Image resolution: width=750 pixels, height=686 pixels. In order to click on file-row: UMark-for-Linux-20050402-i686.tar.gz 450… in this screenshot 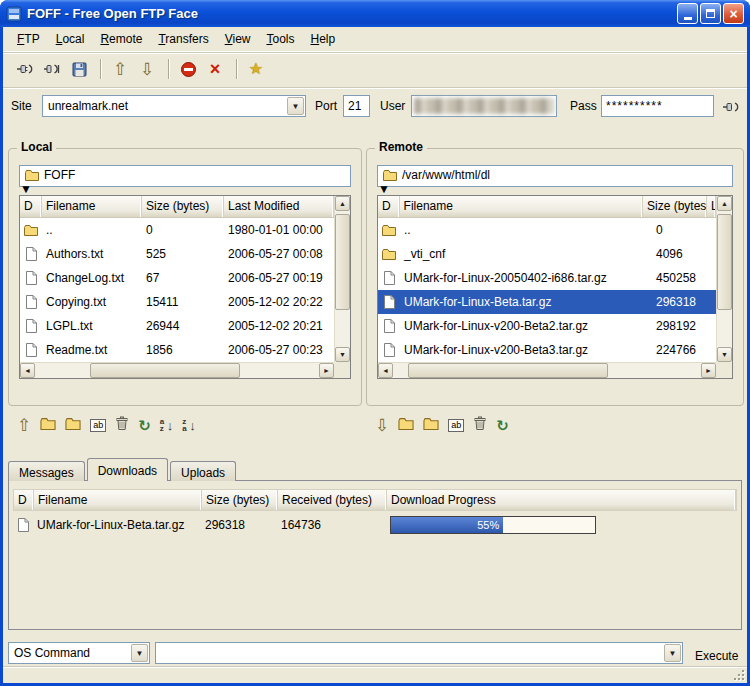, I will do `click(547, 278)`.